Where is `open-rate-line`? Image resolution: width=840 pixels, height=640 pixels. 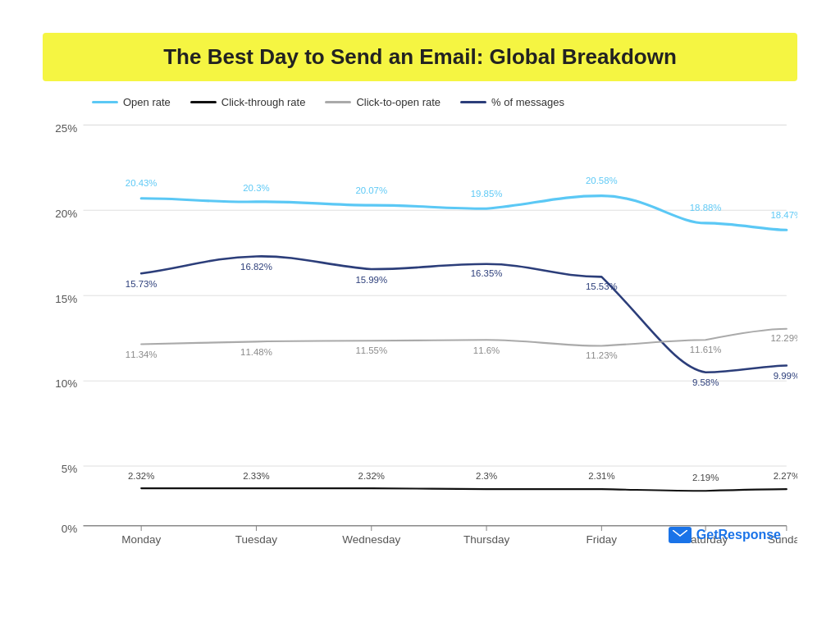 open-rate-line is located at coordinates (464, 213).